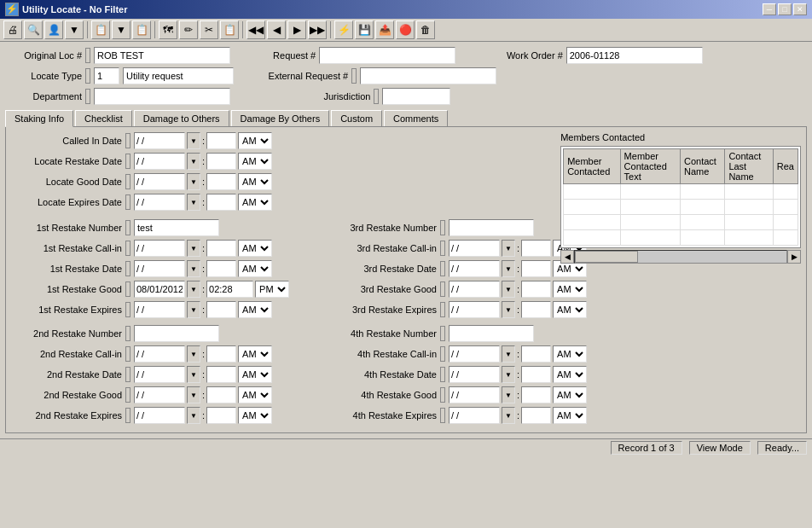  What do you see at coordinates (160, 141) in the screenshot?
I see `called-in-date-input` at bounding box center [160, 141].